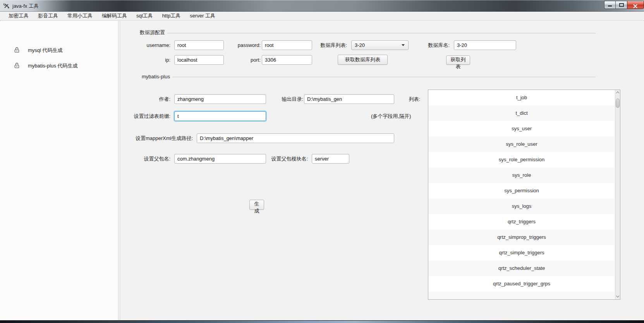 This screenshot has width=644, height=323. Describe the element at coordinates (522, 144) in the screenshot. I see `table-row: sys_role_user` at that location.